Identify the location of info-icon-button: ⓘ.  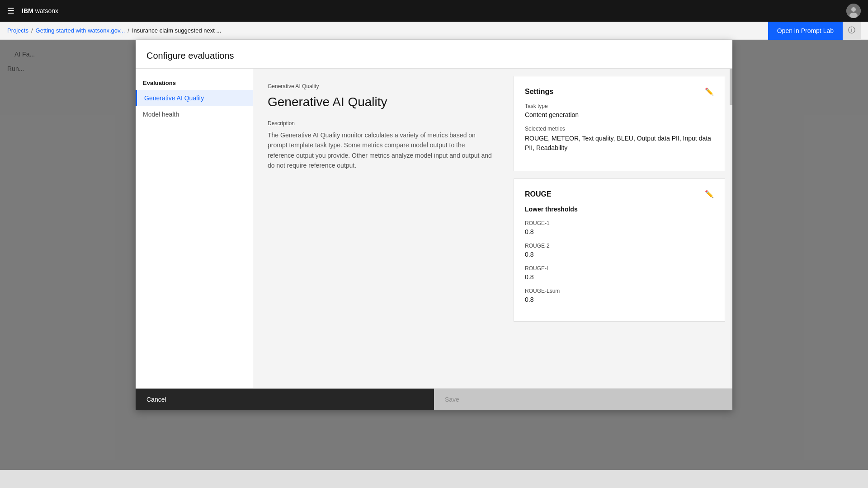
(852, 31).